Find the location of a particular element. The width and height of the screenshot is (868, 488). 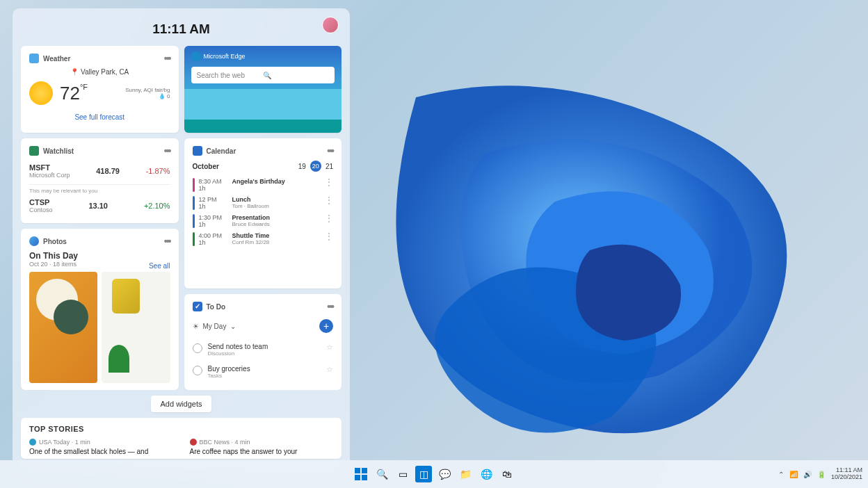

search-button: 🔍 is located at coordinates (382, 474).